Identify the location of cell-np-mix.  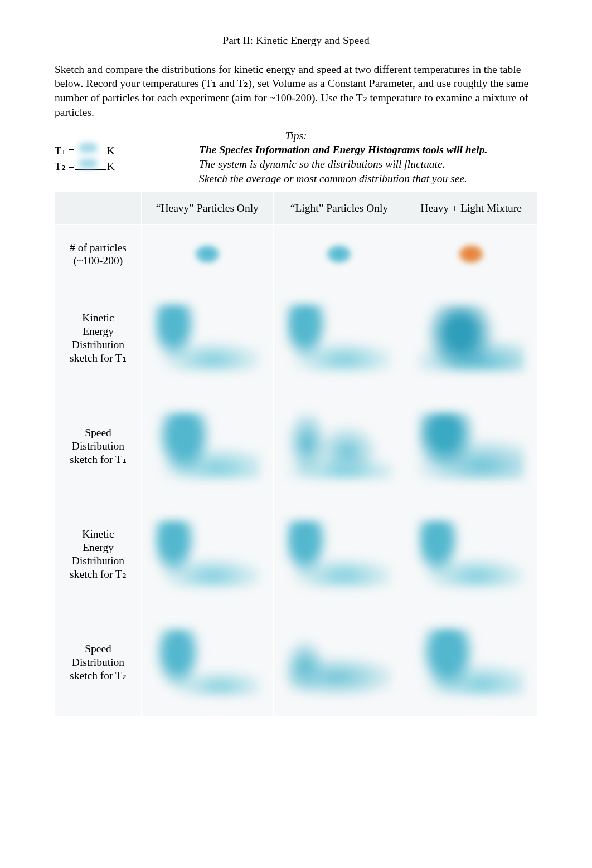
(472, 254).